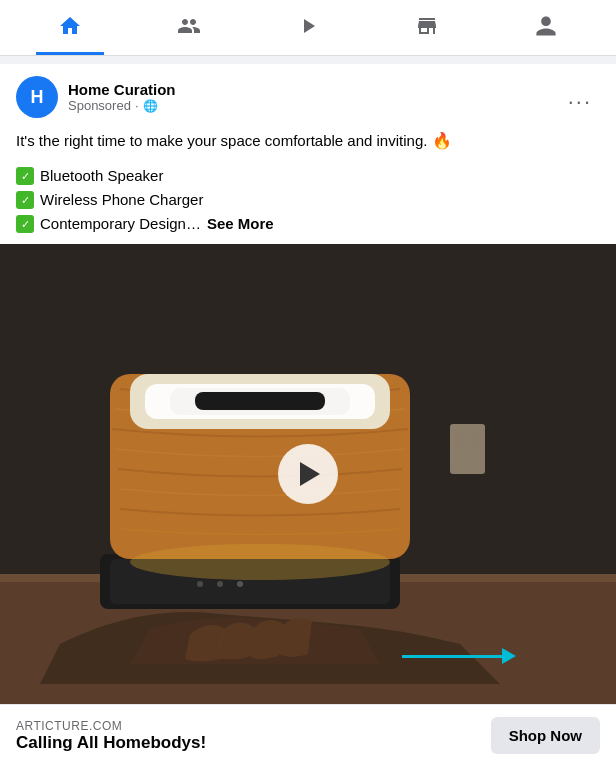 Image resolution: width=616 pixels, height=760 pixels. Describe the element at coordinates (308, 202) in the screenshot. I see `feature-list: ✓ Bluetooth Speaker ✓ Wireless Phone Cha…` at that location.